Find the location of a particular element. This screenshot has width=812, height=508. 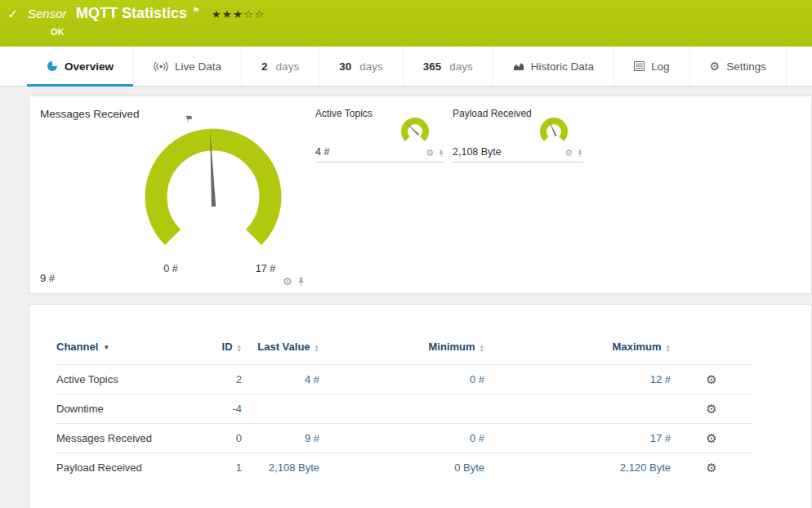

tab-live-data: Live Data is located at coordinates (188, 66).